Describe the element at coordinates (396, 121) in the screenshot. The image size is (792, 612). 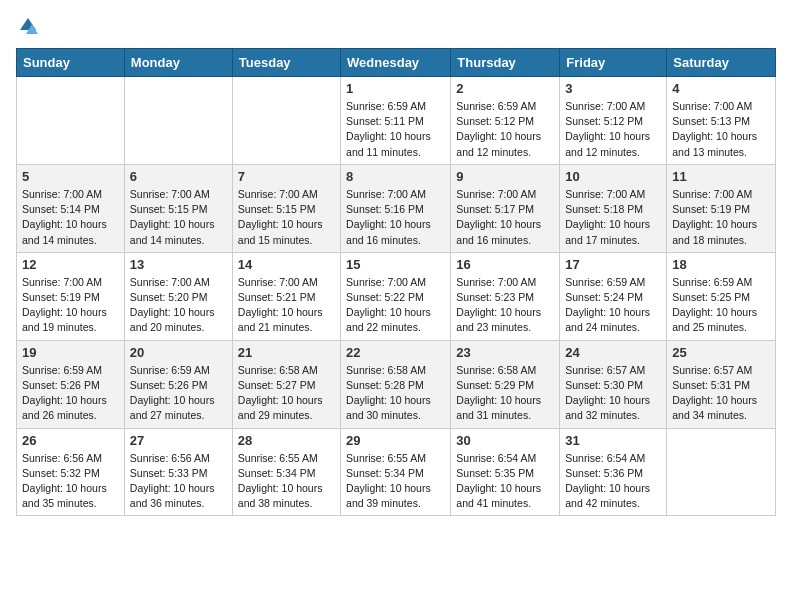
I see `calendar-cell: 1Sunrise: 6:59 AM Sunset: 5:11 PM Daylig…` at that location.